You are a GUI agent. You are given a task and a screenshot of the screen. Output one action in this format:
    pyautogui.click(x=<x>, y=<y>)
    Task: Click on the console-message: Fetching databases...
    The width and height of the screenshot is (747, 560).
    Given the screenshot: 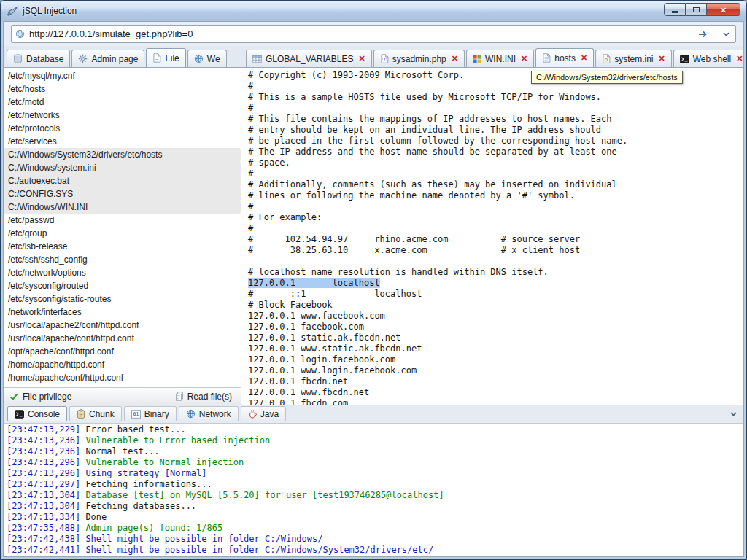 What is the action you would take?
    pyautogui.click(x=139, y=506)
    